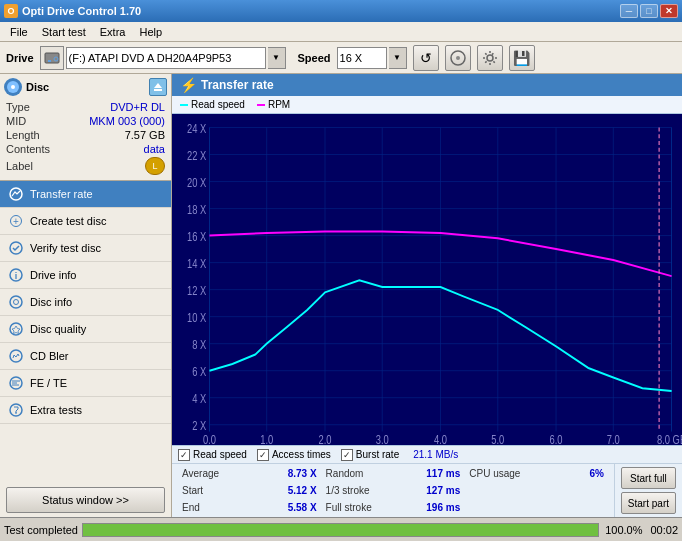 This screenshot has height=541, width=682. Describe the element at coordinates (86, 194) in the screenshot. I see `nav-transfer-rate: Transfer rate` at that location.